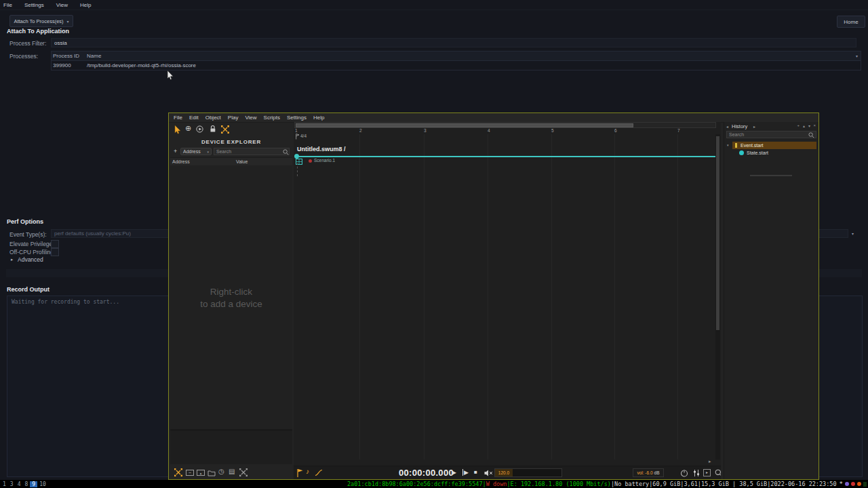 The width and height of the screenshot is (868, 488). Describe the element at coordinates (300, 473) in the screenshot. I see `trigger-tool-icon` at that location.